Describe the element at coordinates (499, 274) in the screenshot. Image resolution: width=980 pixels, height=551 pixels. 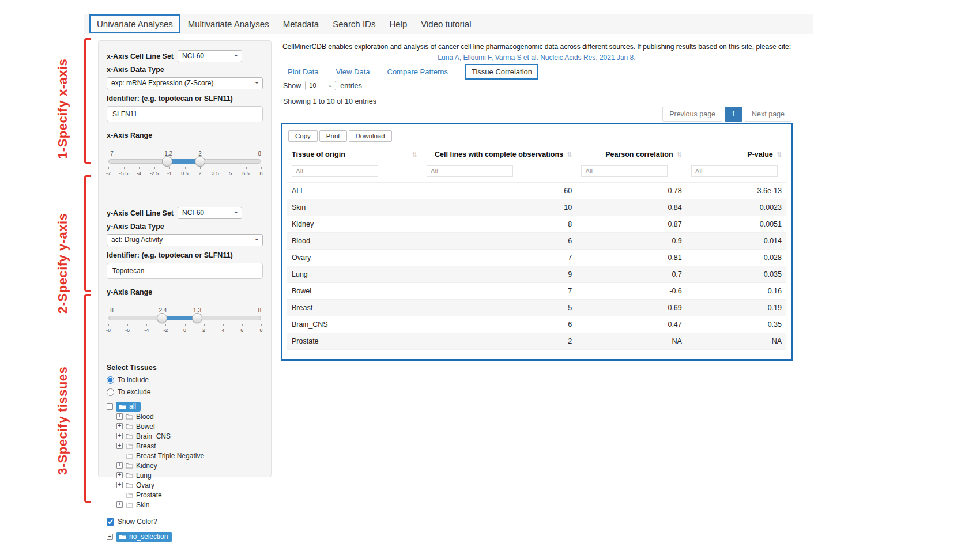
I see `cell-count: 9` at that location.